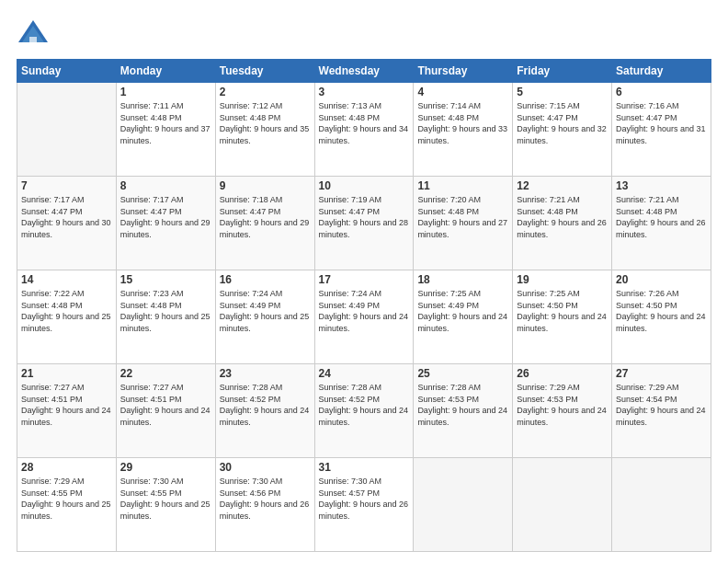 This screenshot has width=728, height=563. Describe the element at coordinates (364, 33) in the screenshot. I see `header` at that location.